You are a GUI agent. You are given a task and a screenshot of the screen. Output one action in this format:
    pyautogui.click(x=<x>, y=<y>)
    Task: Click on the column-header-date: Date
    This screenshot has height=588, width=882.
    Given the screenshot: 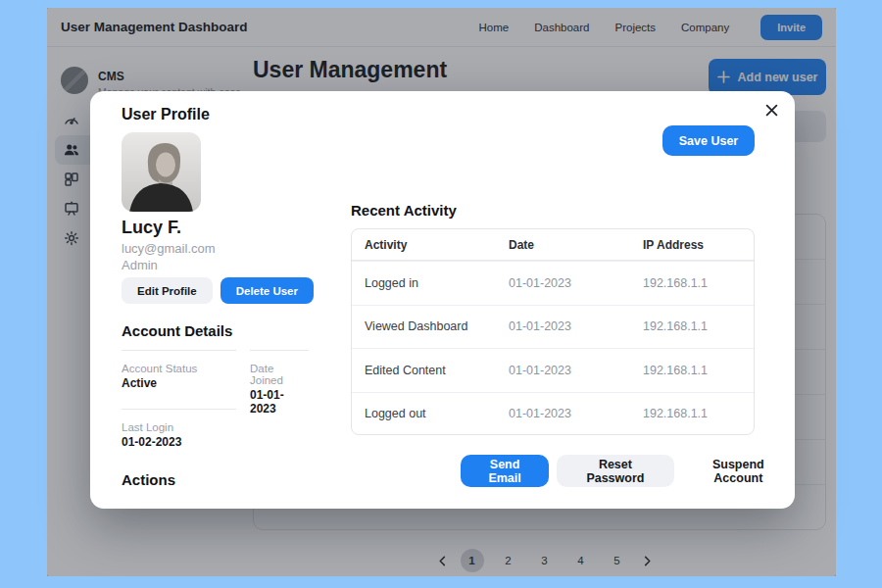 What is the action you would take?
    pyautogui.click(x=576, y=245)
    